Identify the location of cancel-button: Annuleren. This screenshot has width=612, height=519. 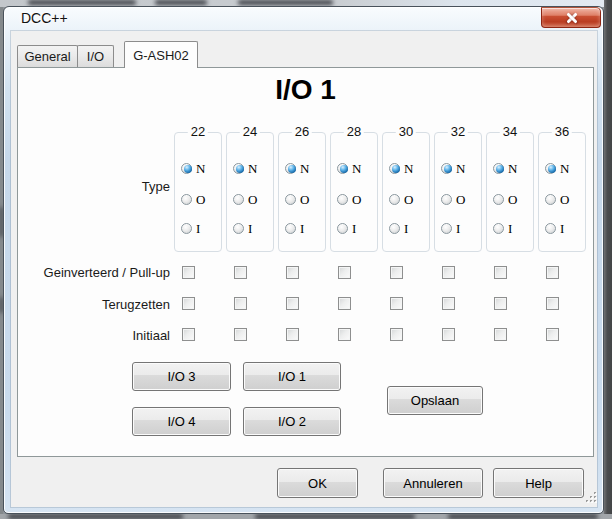
(433, 483).